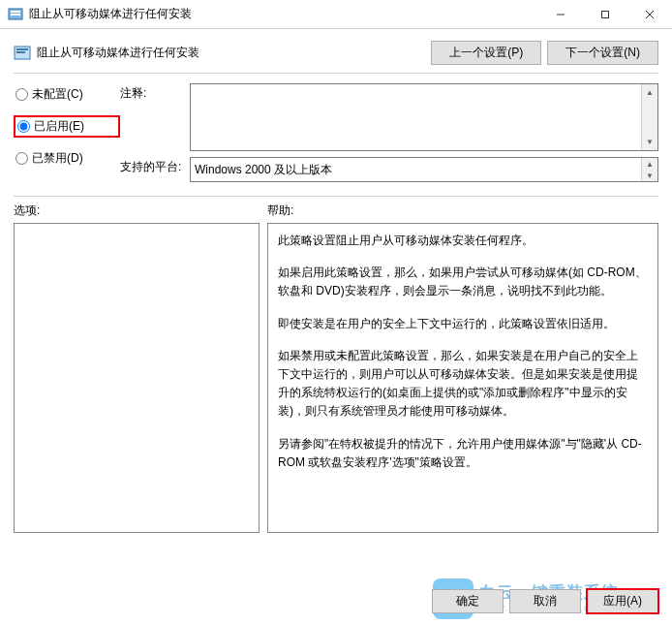 This screenshot has height=625, width=672. What do you see at coordinates (649, 117) in the screenshot?
I see `comment-scrollbar: ▲ ▼` at bounding box center [649, 117].